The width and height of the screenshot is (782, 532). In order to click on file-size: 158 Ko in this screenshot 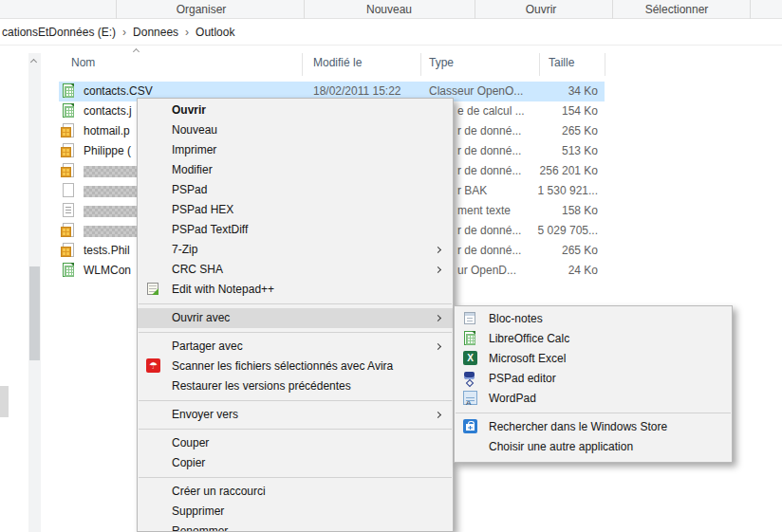, I will do `click(550, 211)`.